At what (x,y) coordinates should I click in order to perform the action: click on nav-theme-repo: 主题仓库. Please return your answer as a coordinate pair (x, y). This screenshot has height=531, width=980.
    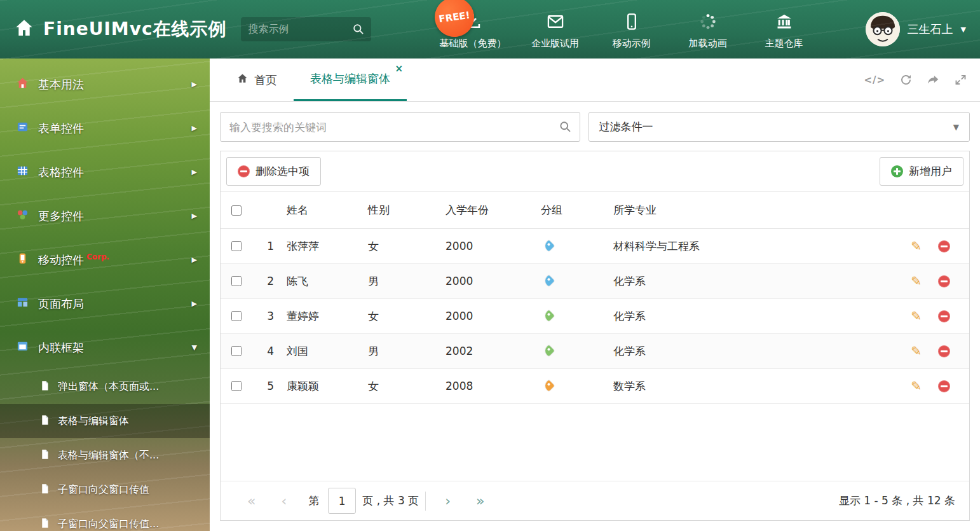
    Looking at the image, I should click on (784, 29).